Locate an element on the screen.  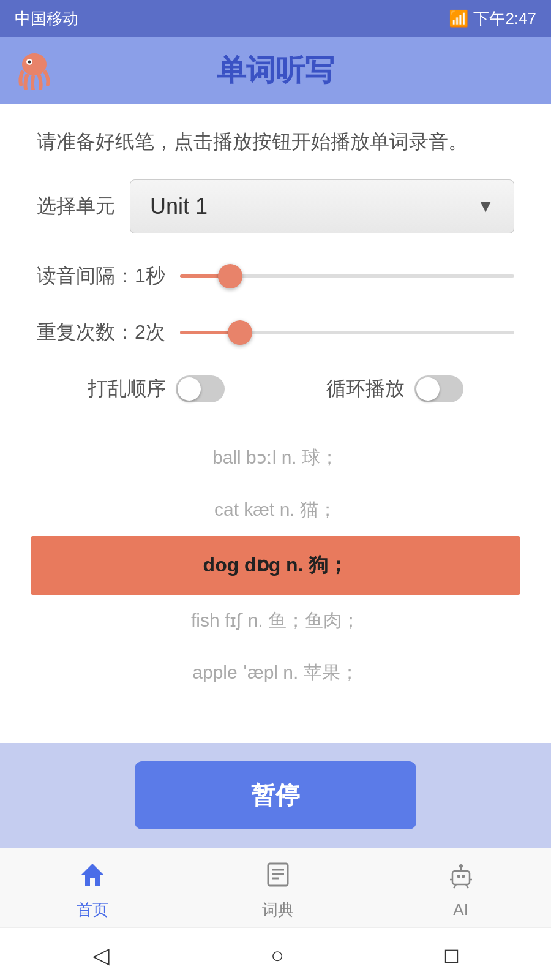
ai-icon is located at coordinates (461, 879).